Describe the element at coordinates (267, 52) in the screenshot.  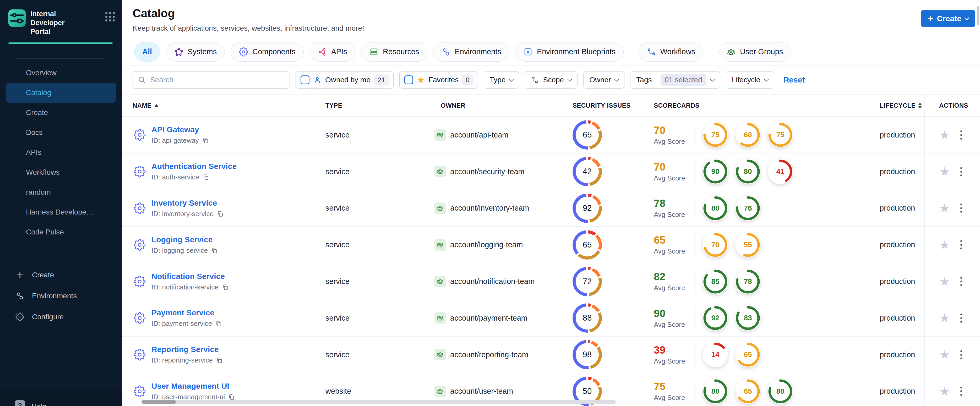
I see `tab-components: Components` at that location.